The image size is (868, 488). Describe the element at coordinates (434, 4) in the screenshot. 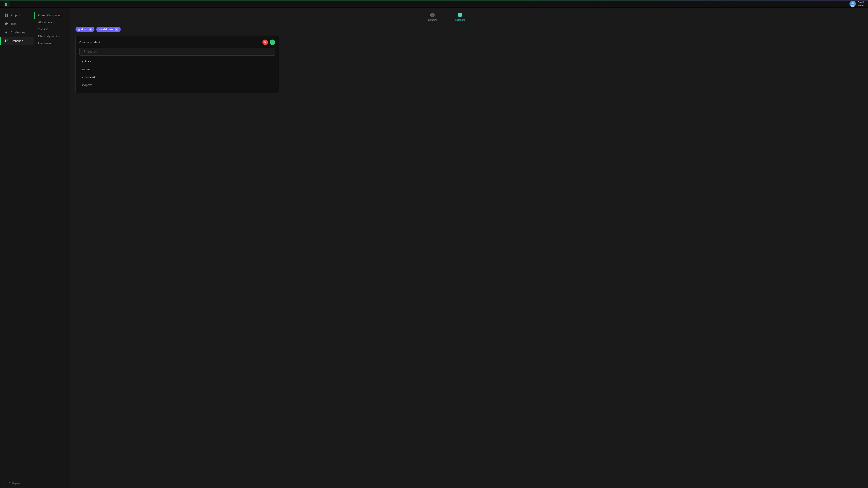

I see `topbar: g David Malan` at that location.